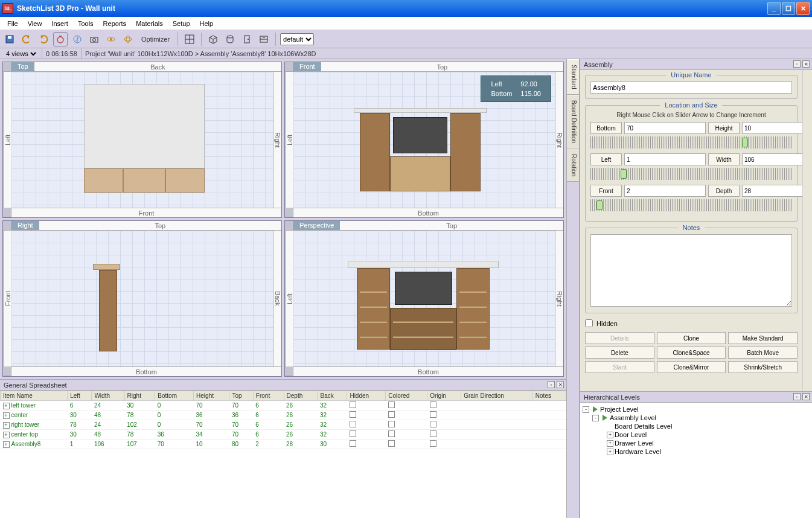 The height and width of the screenshot is (518, 812). I want to click on menu-materials: Materials, so click(150, 24).